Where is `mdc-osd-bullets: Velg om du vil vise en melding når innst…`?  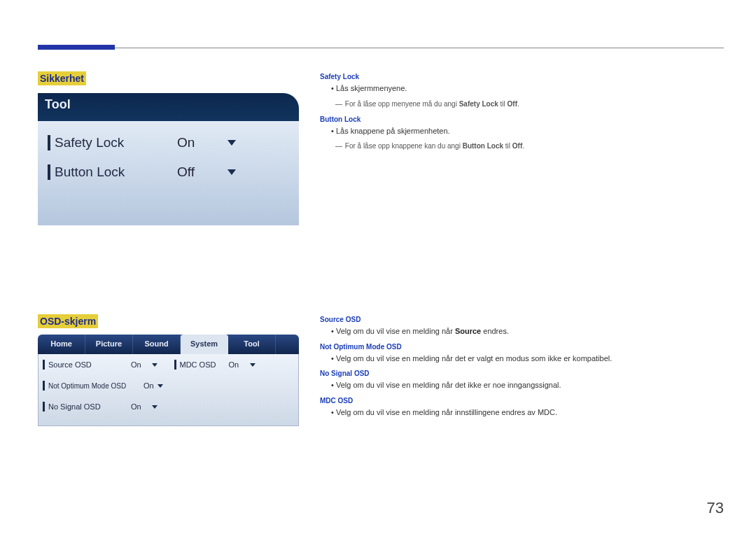
mdc-osd-bullets: Velg om du vil vise en melding når innst… is located at coordinates (522, 413).